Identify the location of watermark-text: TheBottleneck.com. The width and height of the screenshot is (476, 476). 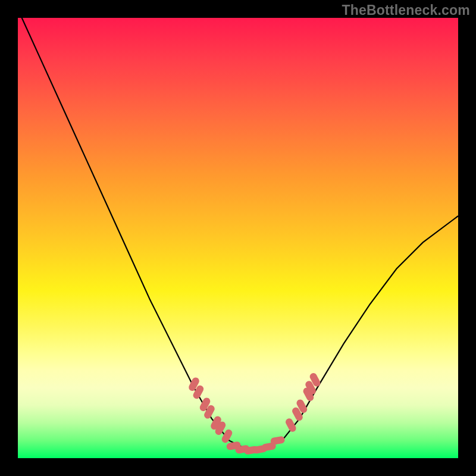
(406, 11).